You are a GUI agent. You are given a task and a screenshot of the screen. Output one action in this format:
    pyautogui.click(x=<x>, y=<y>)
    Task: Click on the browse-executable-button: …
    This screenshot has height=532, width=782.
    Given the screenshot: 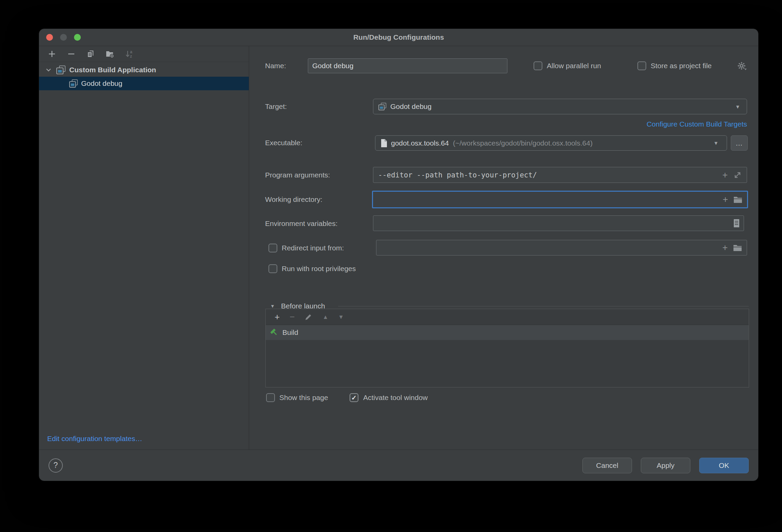 What is the action you would take?
    pyautogui.click(x=739, y=143)
    